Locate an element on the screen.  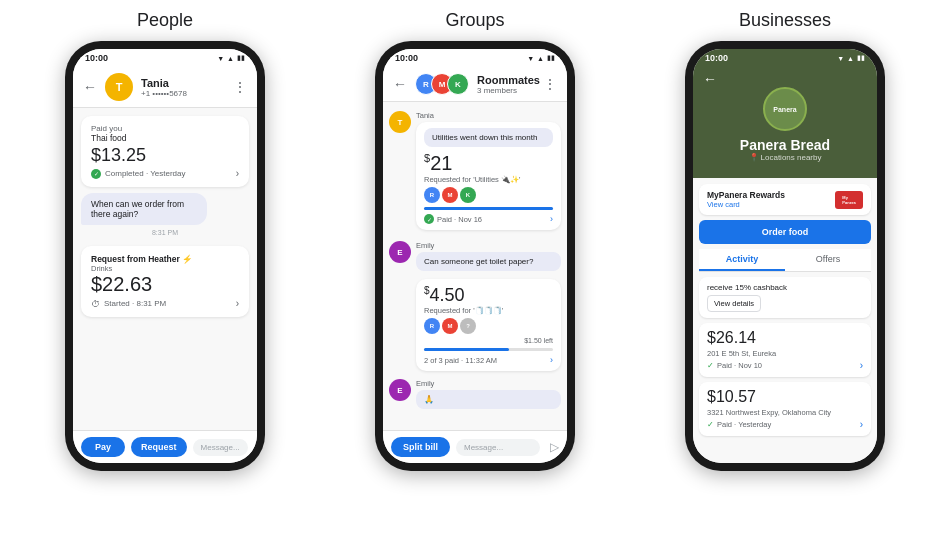
avatar-emily2: E is located at coordinates (400, 390).